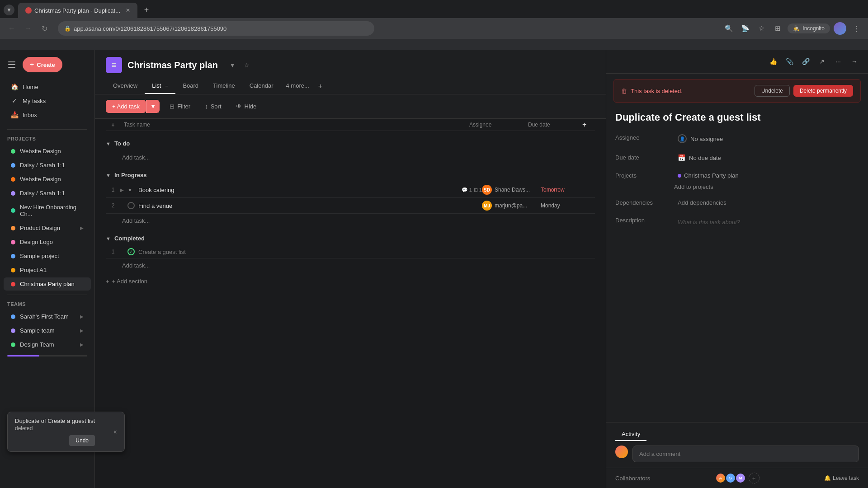 The image size is (868, 488). What do you see at coordinates (838, 61) in the screenshot?
I see `more-btn: ···` at bounding box center [838, 61].